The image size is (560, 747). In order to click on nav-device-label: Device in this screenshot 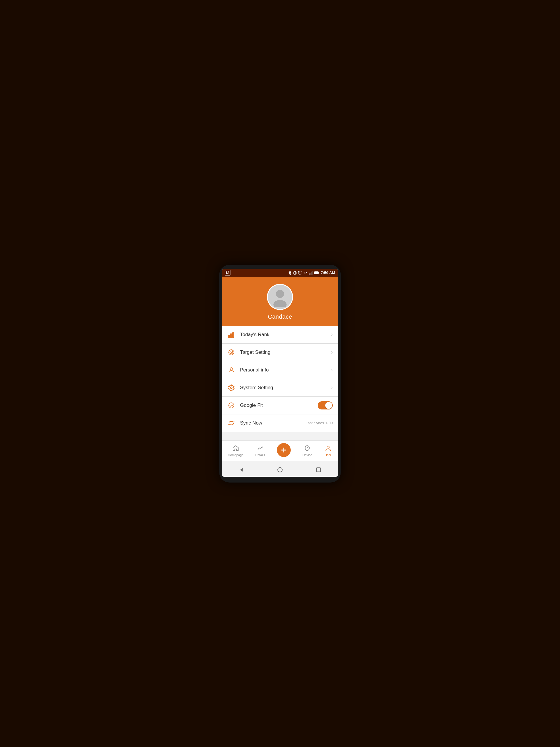, I will do `click(307, 455)`.